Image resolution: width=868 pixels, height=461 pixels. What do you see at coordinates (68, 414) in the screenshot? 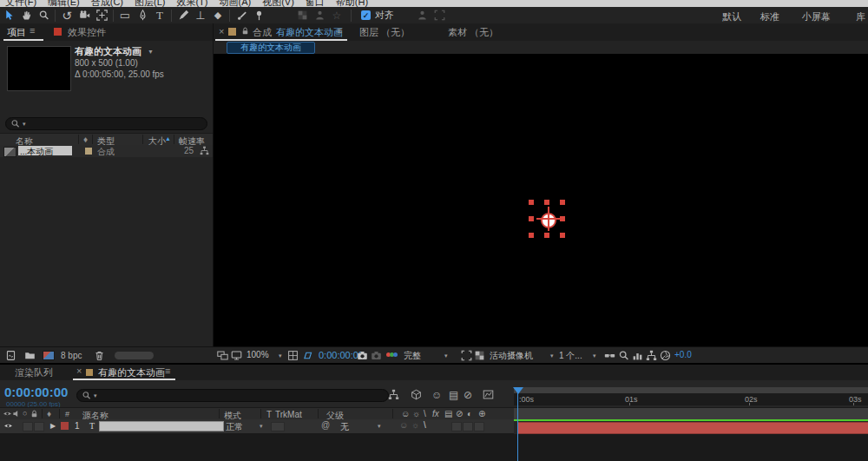
I see `column-layer-number: #` at bounding box center [68, 414].